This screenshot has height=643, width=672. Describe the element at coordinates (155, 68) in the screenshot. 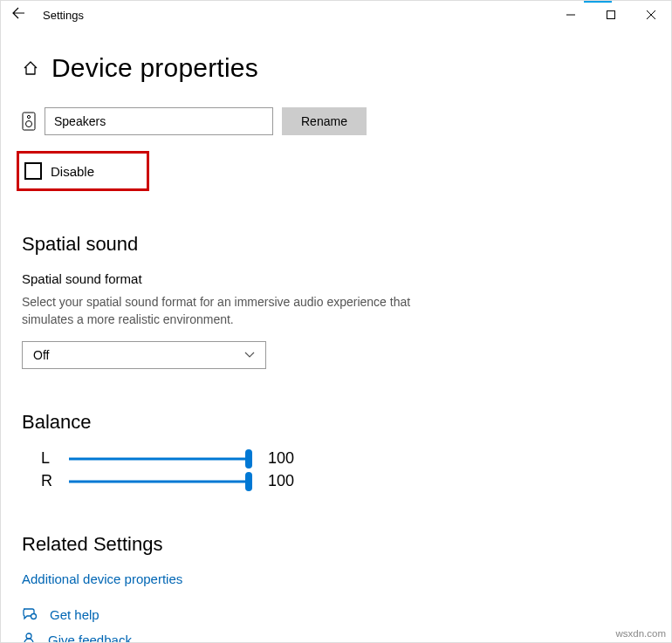

I see `page-title: Device properties` at that location.